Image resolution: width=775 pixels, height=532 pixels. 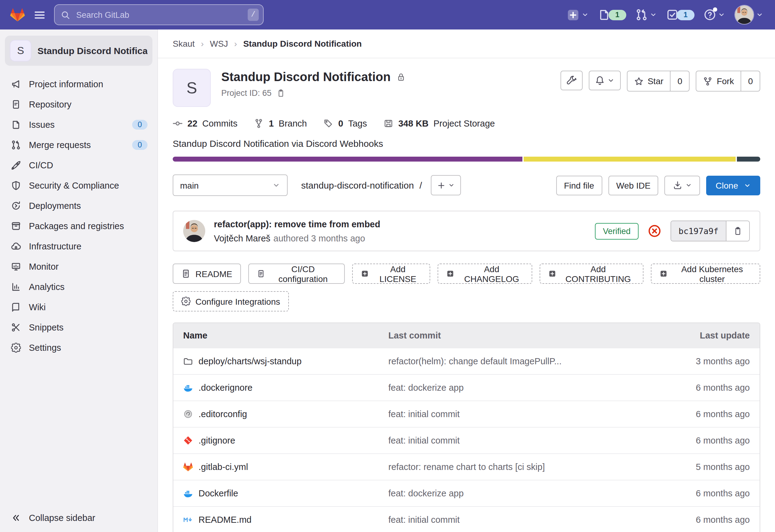 I want to click on search-input, so click(x=159, y=15).